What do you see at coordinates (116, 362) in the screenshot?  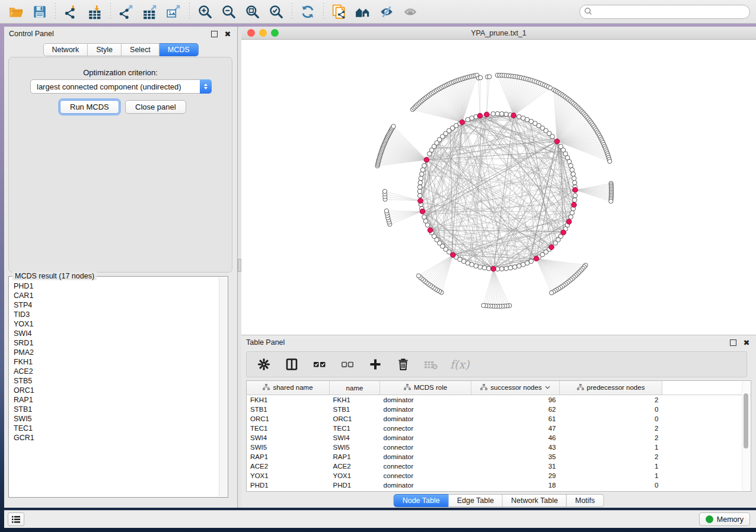 I see `mcds-node-item: FKH1` at bounding box center [116, 362].